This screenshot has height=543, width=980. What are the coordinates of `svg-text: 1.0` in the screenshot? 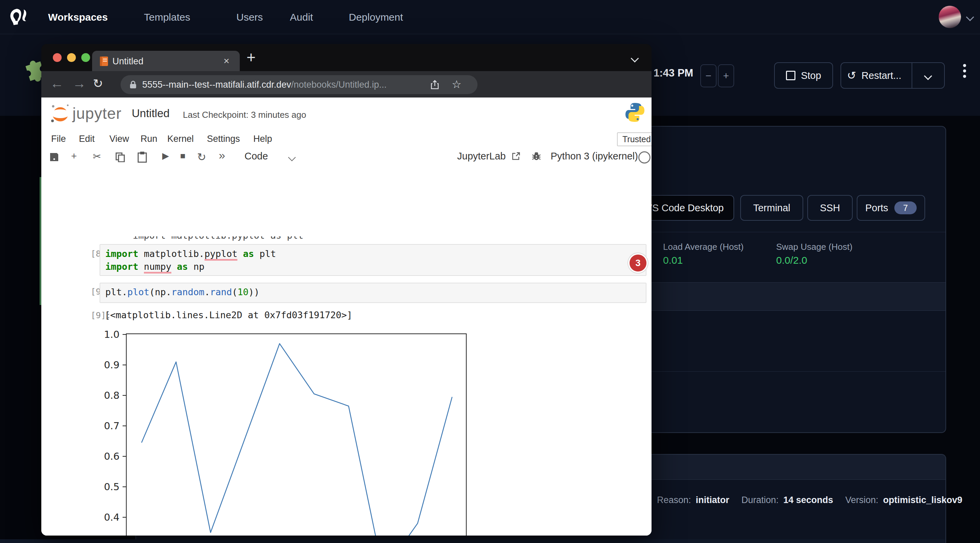 It's located at (112, 335).